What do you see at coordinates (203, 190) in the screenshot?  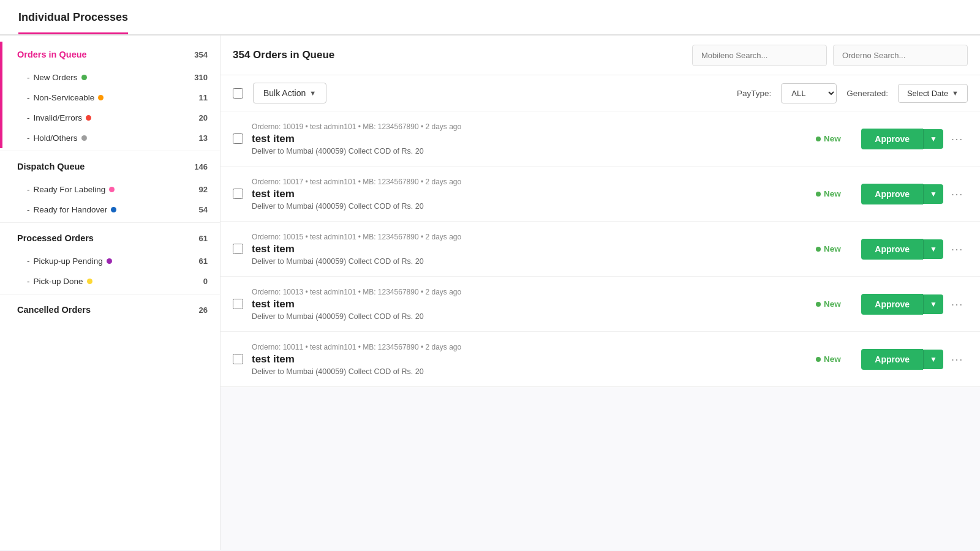 I see `sidebar-subitem-badge: 92` at bounding box center [203, 190].